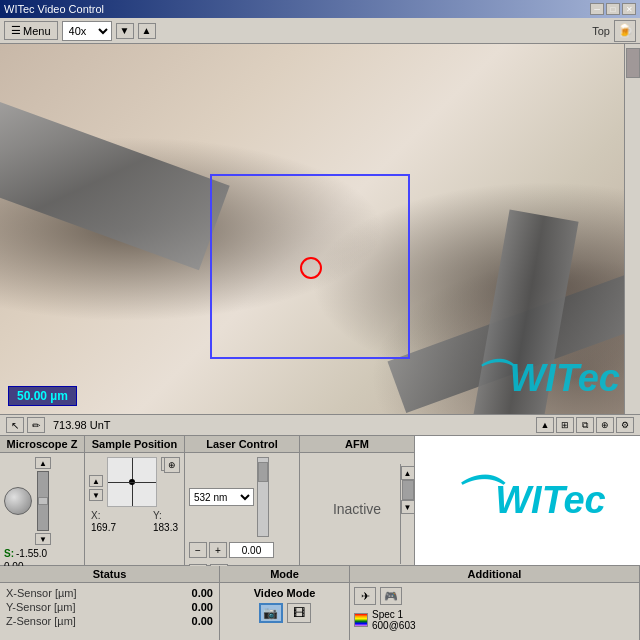 The image size is (640, 640). What do you see at coordinates (110, 593) in the screenshot?
I see `x-sensor-row: X-Sensor [µm] 0.00` at bounding box center [110, 593].